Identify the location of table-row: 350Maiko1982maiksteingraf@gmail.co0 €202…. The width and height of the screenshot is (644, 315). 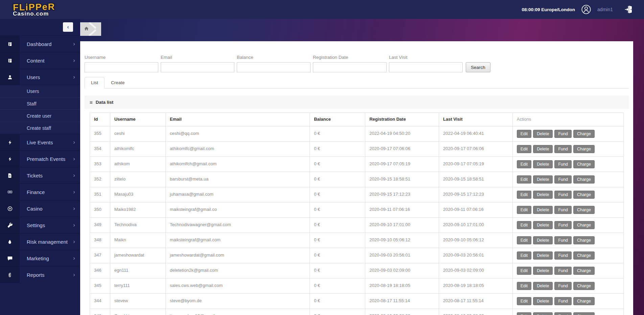
(357, 210).